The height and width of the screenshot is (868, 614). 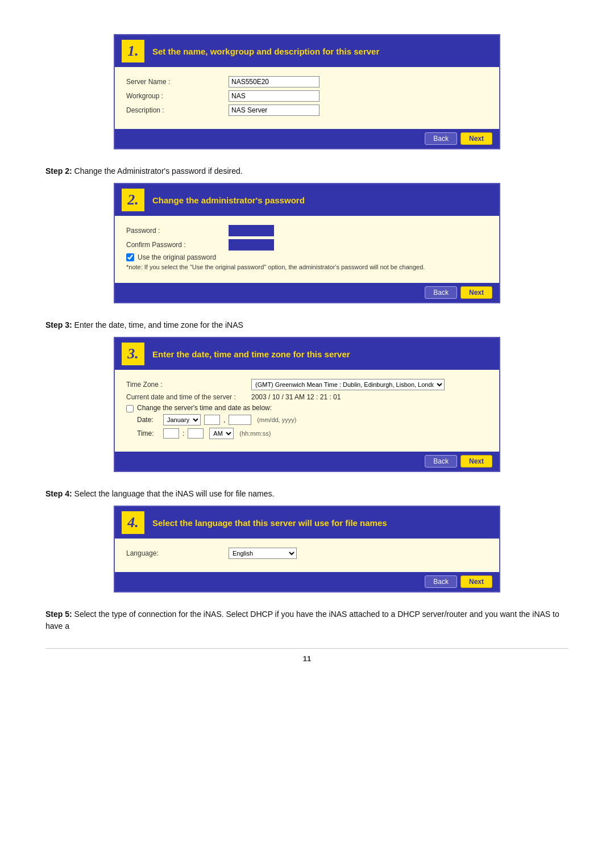 What do you see at coordinates (133, 200) in the screenshot?
I see `step2-number: 2.` at bounding box center [133, 200].